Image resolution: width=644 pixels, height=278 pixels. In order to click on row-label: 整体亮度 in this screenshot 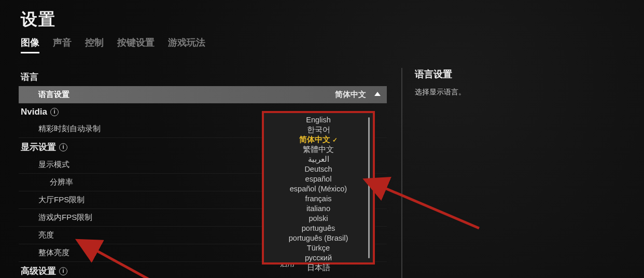, I will do `click(54, 253)`.